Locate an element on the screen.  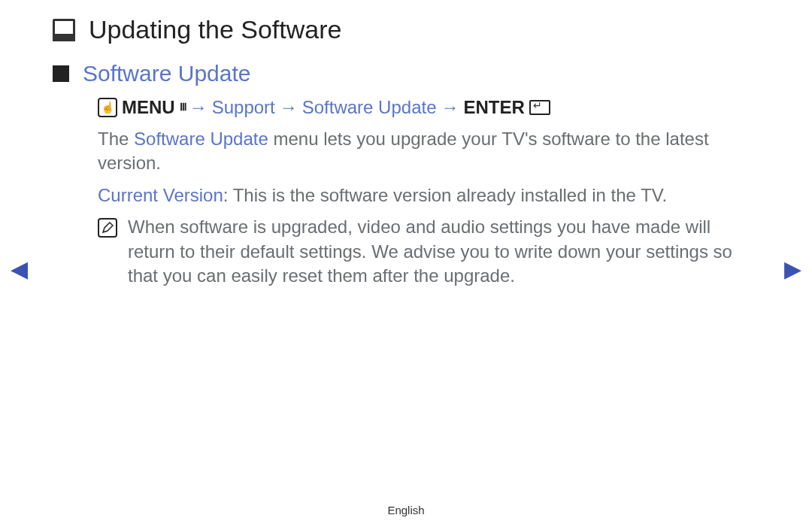
current-version-label: Current Version is located at coordinates (161, 195).